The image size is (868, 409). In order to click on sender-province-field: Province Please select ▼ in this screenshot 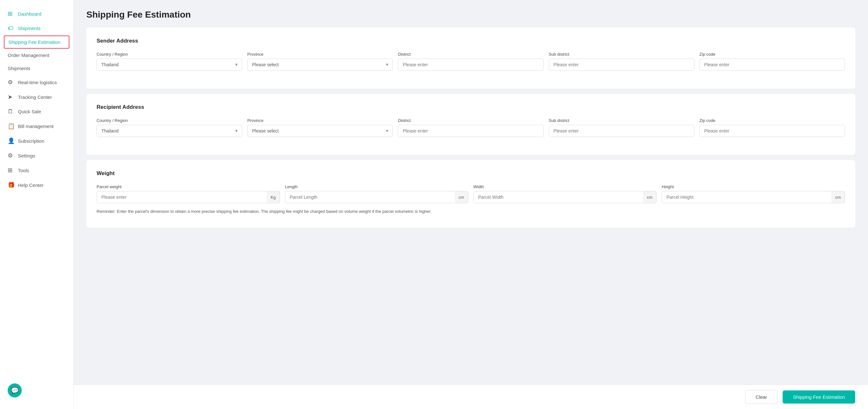, I will do `click(320, 61)`.